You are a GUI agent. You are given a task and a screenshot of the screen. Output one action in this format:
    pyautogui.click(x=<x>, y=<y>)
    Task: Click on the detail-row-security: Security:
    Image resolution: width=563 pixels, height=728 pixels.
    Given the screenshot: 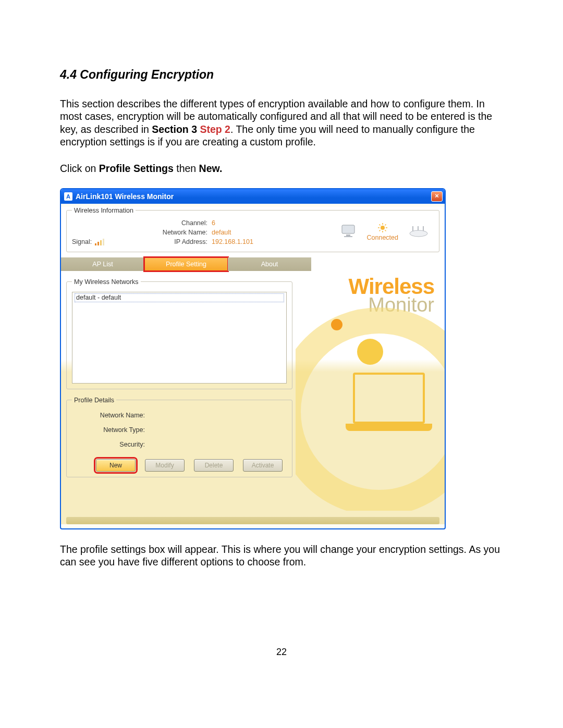 What is the action you would take?
    pyautogui.click(x=179, y=445)
    